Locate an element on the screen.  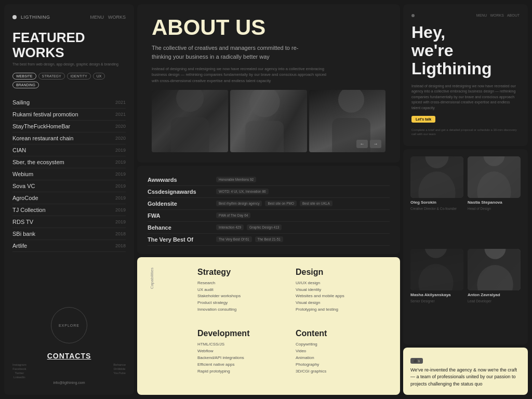
work-item-agrocode: AgroCode 2019 is located at coordinates (69, 198).